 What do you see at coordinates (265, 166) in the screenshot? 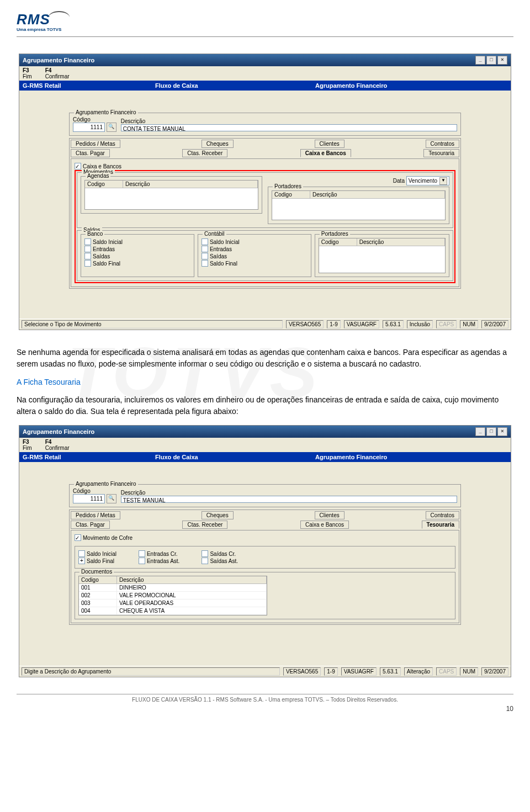
I see `caixa-bancos-checkbox: ✓ Caixa e Bancos` at bounding box center [265, 166].